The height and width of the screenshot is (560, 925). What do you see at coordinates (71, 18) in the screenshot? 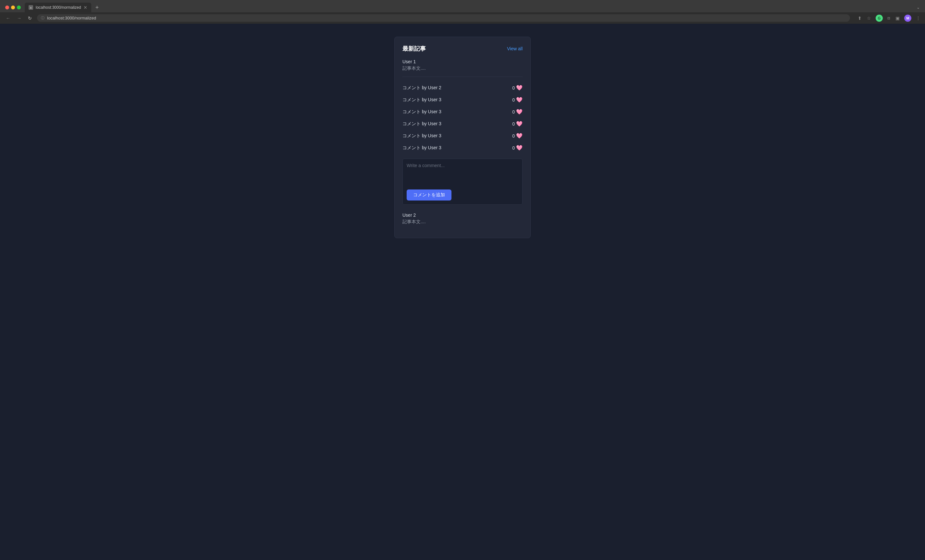
I see `url-text: localhost:3000/normalized` at bounding box center [71, 18].